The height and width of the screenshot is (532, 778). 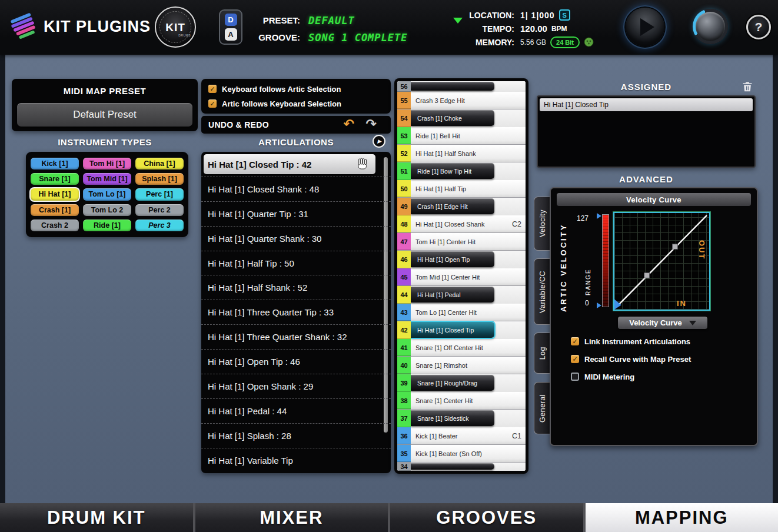 I want to click on nav-tab-mixer: MIXER, so click(x=292, y=518).